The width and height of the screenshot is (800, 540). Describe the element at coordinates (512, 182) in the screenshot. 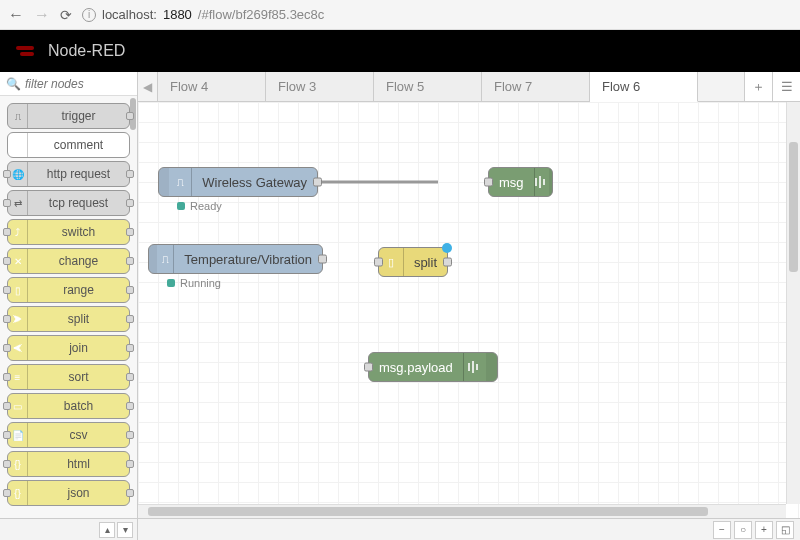

I see `node-label: msg` at that location.